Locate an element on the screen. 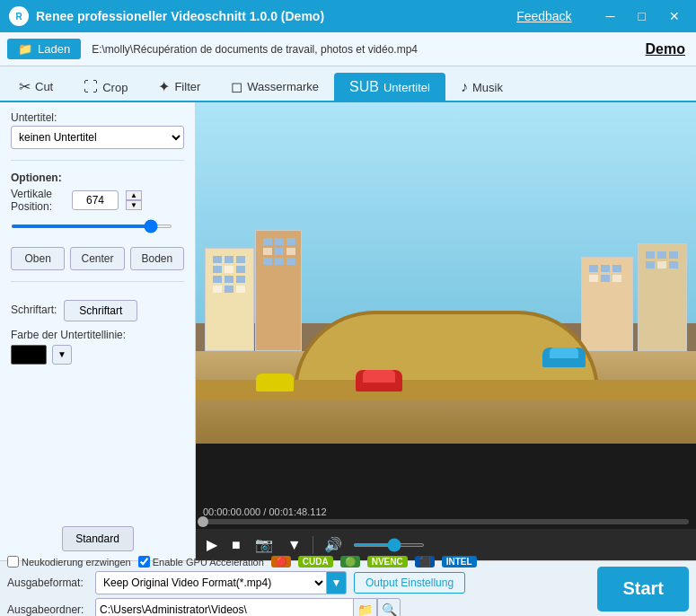  folder-browse-button: 📁 is located at coordinates (366, 607).